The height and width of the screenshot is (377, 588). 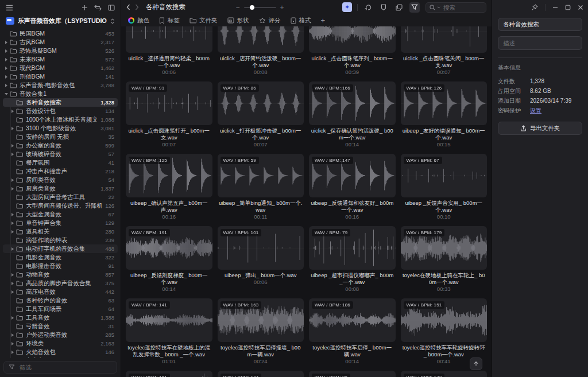 What do you see at coordinates (399, 7) in the screenshot?
I see `duplicate-icon` at bounding box center [399, 7].